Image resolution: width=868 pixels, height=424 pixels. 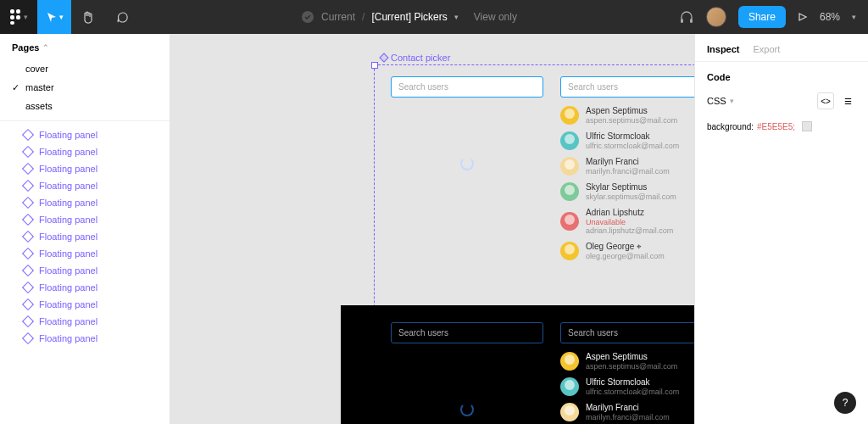 I want to click on page-item: assets, so click(x=85, y=106).